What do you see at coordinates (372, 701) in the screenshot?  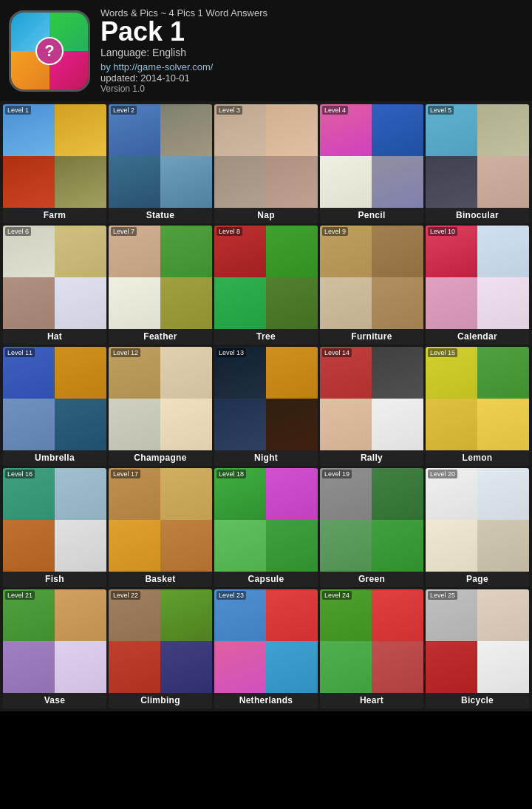 I see `cell-label-24: Heart` at bounding box center [372, 701].